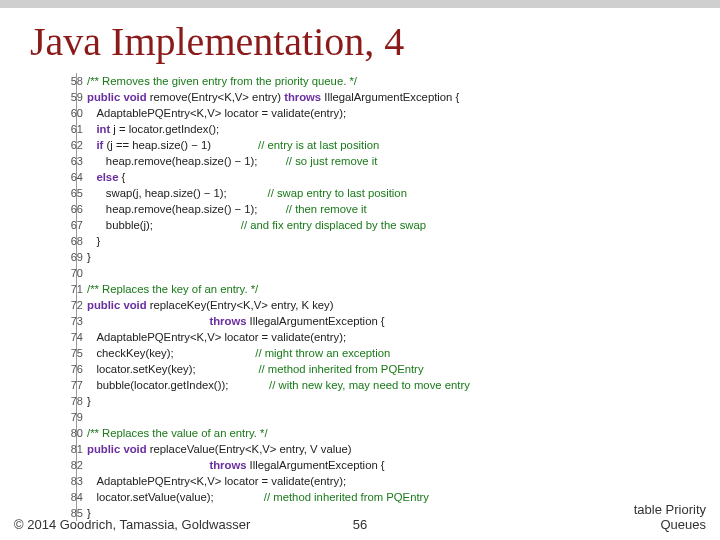 The height and width of the screenshot is (540, 720). I want to click on code-line: 78}, so click(404, 401).